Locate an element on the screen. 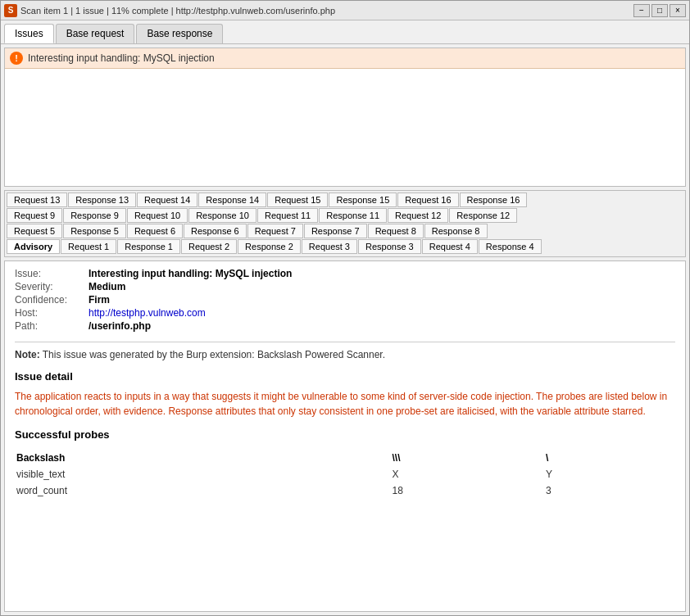  table-row: word_count 18 3 is located at coordinates (345, 491).